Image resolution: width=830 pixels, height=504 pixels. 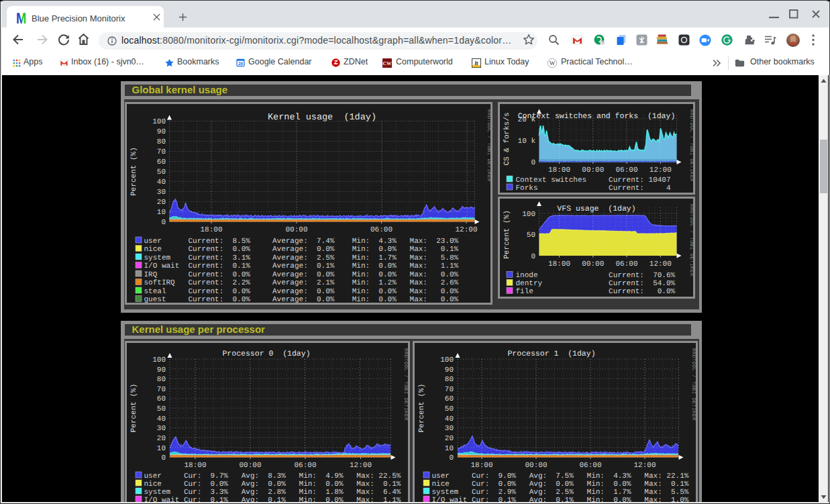 What do you see at coordinates (301, 283) in the screenshot?
I see `svg-text:softIRQ Current: 2.2% A: softIRQ Current: 2.2% Average: 2.1% Min:…` at bounding box center [301, 283].